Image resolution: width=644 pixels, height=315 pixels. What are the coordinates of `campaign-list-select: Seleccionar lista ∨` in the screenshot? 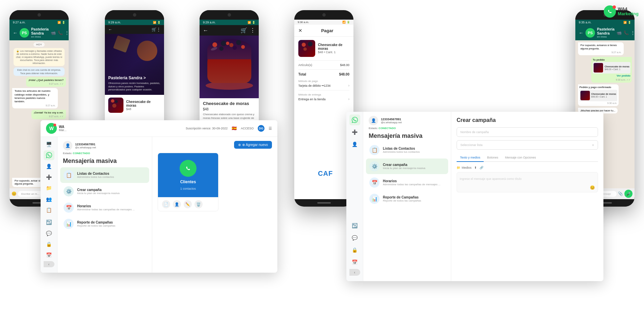 It's located at (527, 145).